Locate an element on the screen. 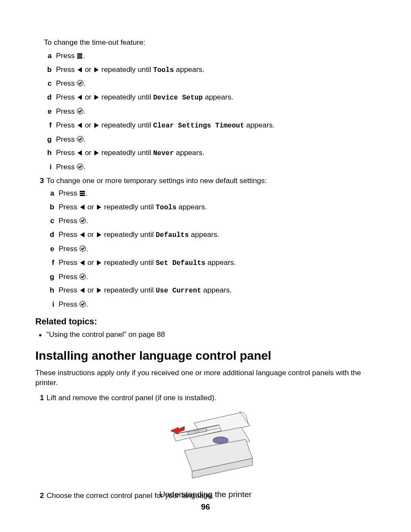  printer-illustration is located at coordinates (211, 445).